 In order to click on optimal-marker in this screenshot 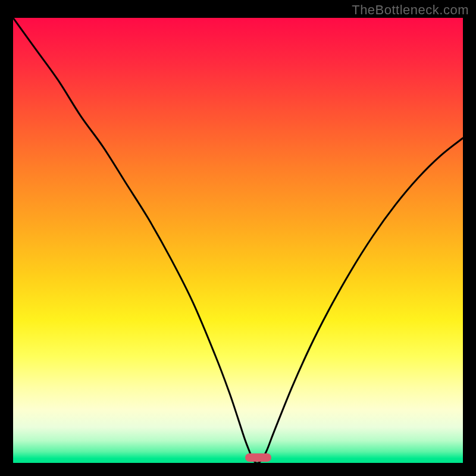, I will do `click(258, 458)`.